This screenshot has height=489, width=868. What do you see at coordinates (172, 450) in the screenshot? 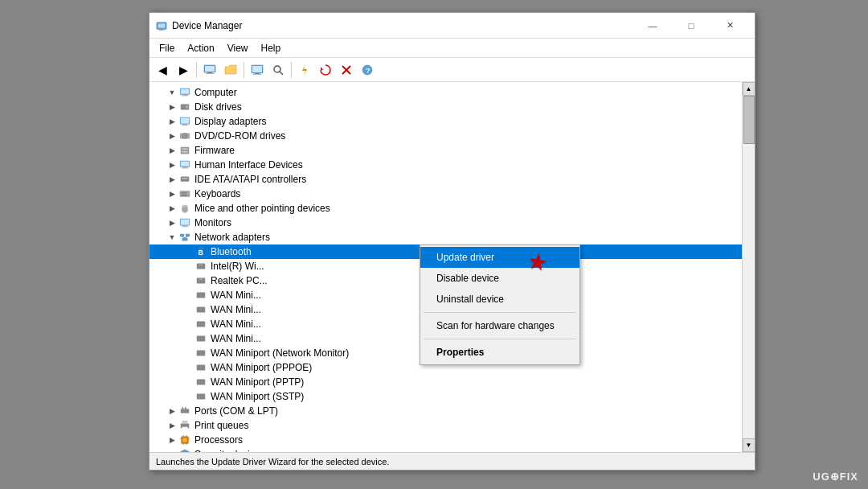
I see `expand-security: ▶` at bounding box center [172, 450].